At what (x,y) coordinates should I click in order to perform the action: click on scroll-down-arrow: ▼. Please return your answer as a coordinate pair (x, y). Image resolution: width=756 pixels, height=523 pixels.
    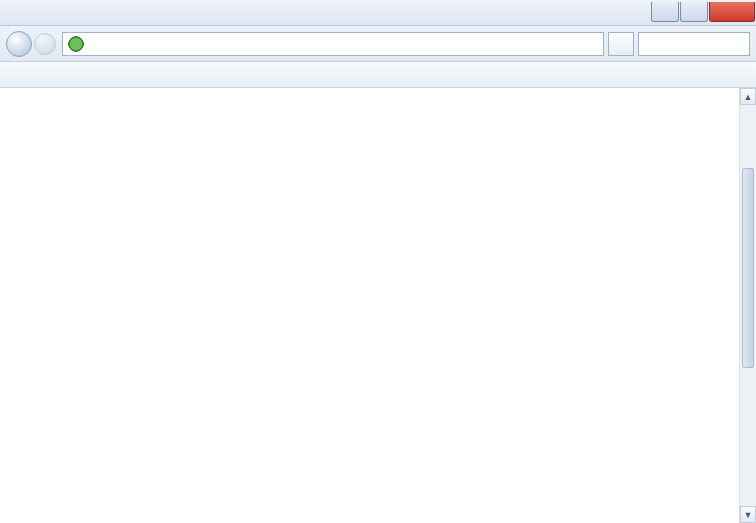
    Looking at the image, I should click on (748, 514).